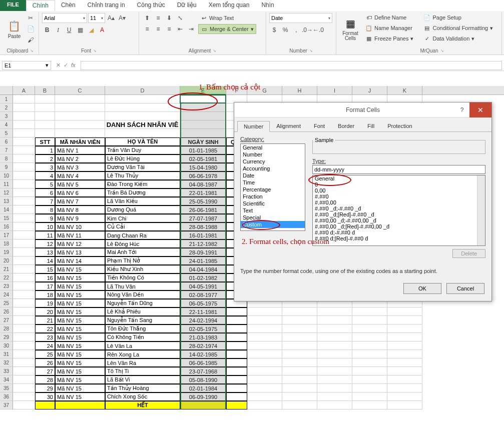  What do you see at coordinates (80, 201) in the screenshot?
I see `cell: Mã NV 7` at bounding box center [80, 201].